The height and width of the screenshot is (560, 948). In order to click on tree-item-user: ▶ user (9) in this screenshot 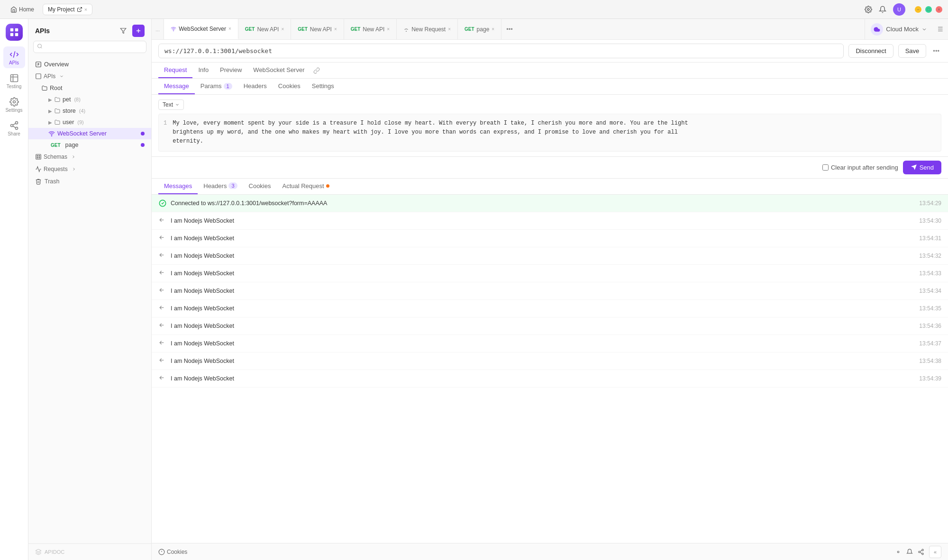, I will do `click(90, 122)`.